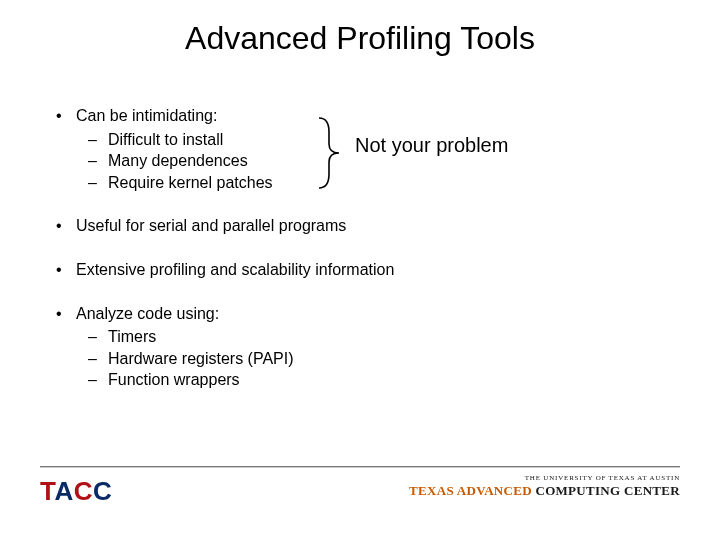 The image size is (720, 540). What do you see at coordinates (358, 347) in the screenshot?
I see `bullet-item: Analyze code using: Timers Hardware regi…` at bounding box center [358, 347].